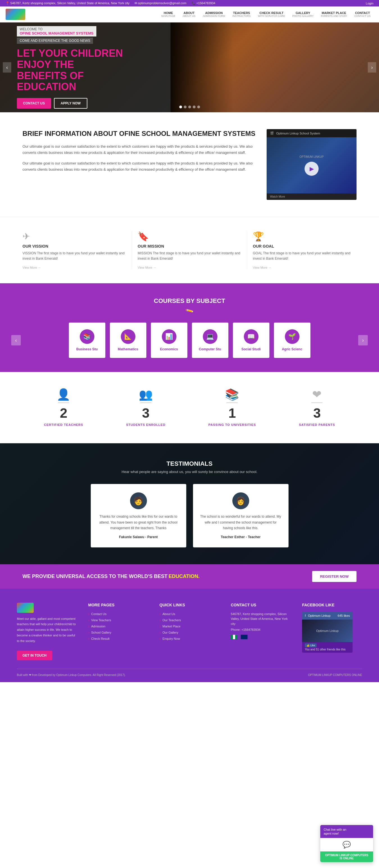 The height and width of the screenshot is (868, 379). I want to click on course-card-math: 📐 Mathematics, so click(128, 340).